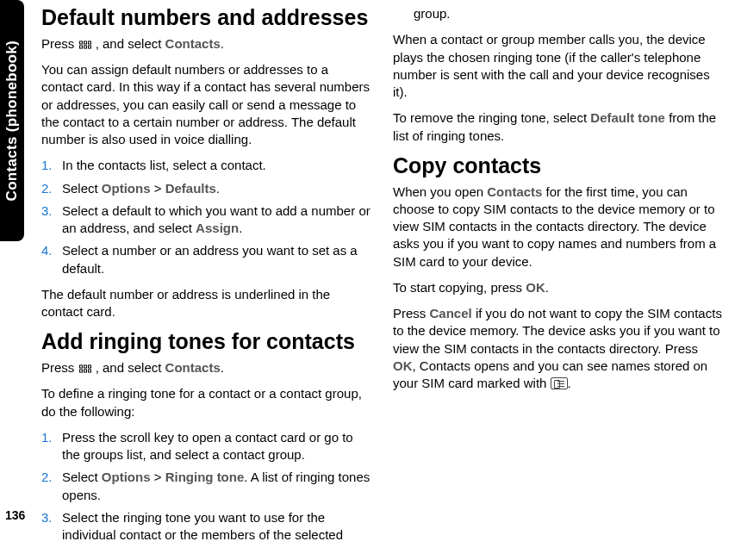 The width and height of the screenshot is (741, 560). I want to click on steps-default-numbers: 1.In the contacts list, select a contact…, so click(207, 217).